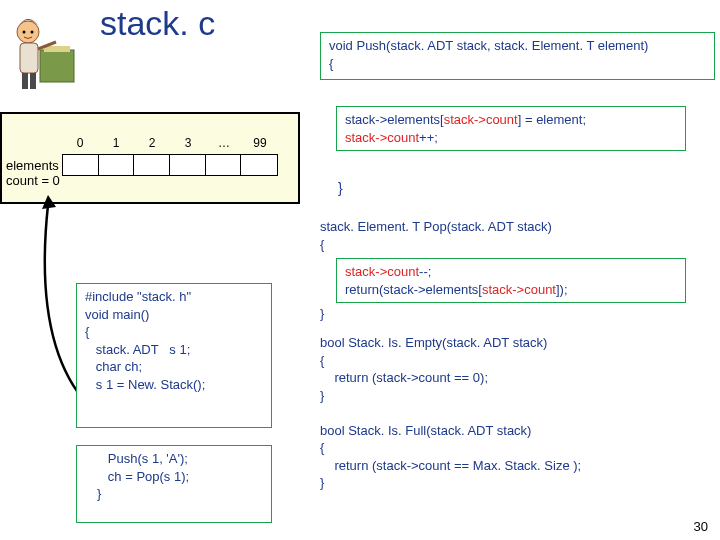  I want to click on push-def-box: void Push(stack. ADT stack, stack. Eleme…, so click(518, 56).